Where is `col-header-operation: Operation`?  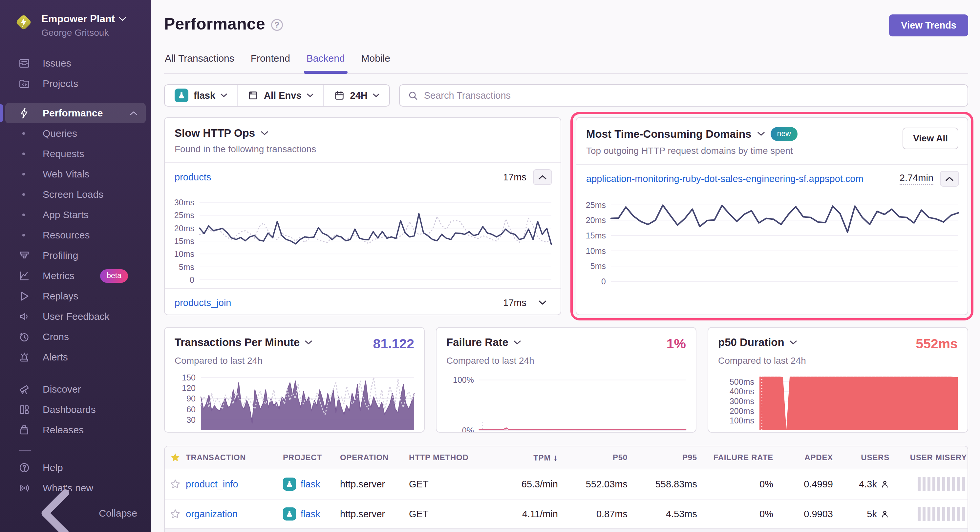
col-header-operation: Operation is located at coordinates (374, 457).